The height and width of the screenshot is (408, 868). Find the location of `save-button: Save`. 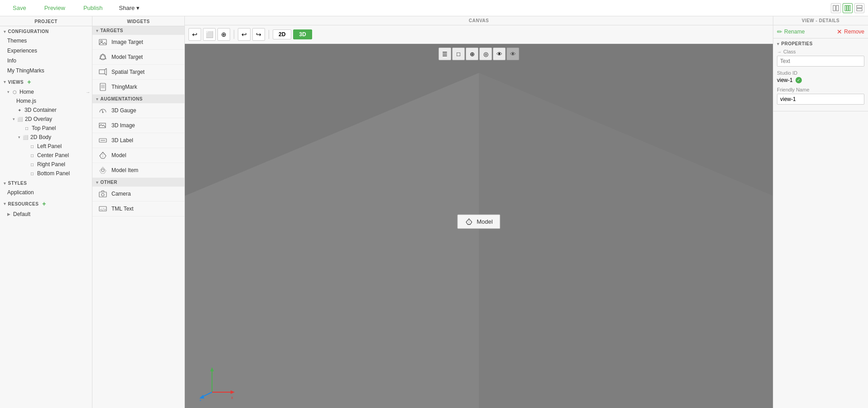

save-button: Save is located at coordinates (19, 8).